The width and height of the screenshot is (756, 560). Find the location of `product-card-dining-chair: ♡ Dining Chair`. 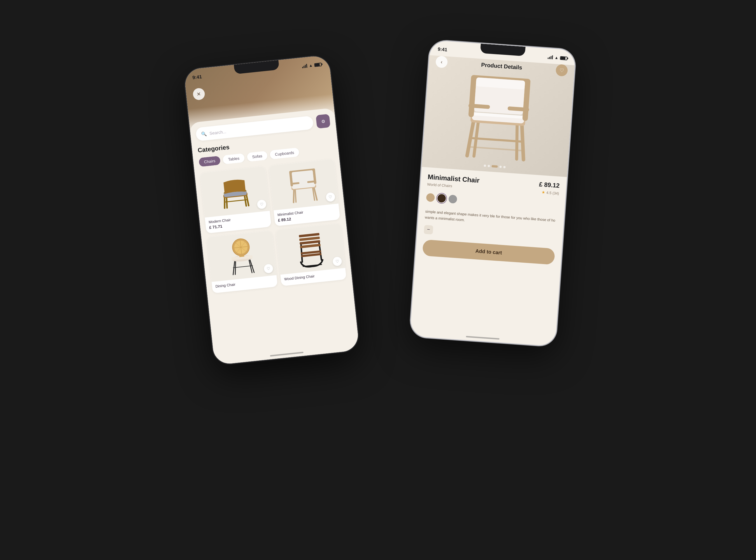

product-card-dining-chair: ♡ Dining Chair is located at coordinates (242, 262).